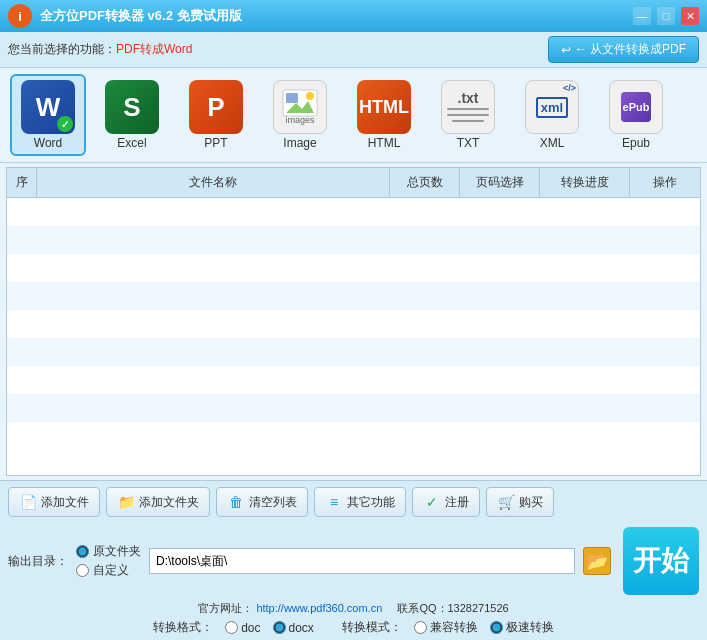 The height and width of the screenshot is (640, 707). Describe the element at coordinates (642, 16) in the screenshot. I see `minimize-button: —` at that location.